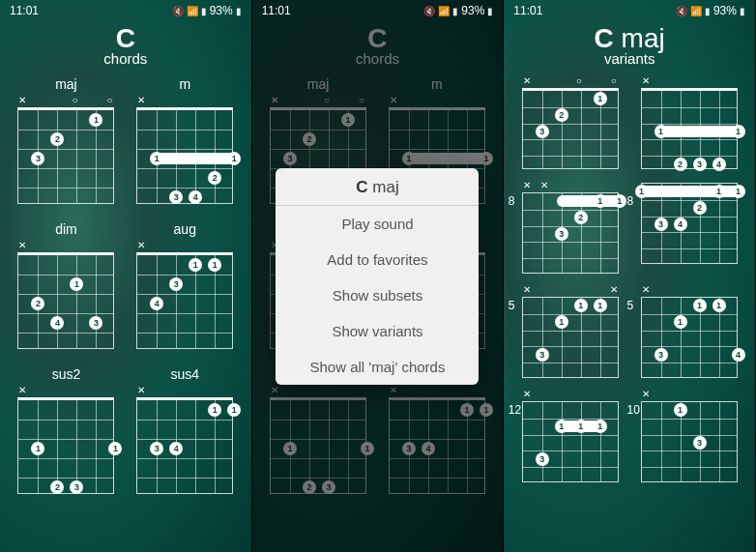 The image size is (756, 552). I want to click on fretboard-diagram: ✕3411, so click(437, 440).